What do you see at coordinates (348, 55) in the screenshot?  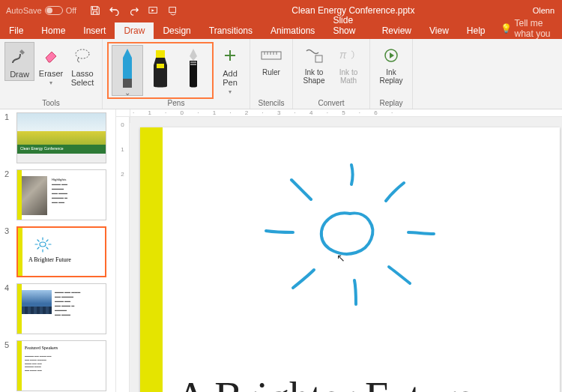 I see `ink-to-math-icon: π` at bounding box center [348, 55].